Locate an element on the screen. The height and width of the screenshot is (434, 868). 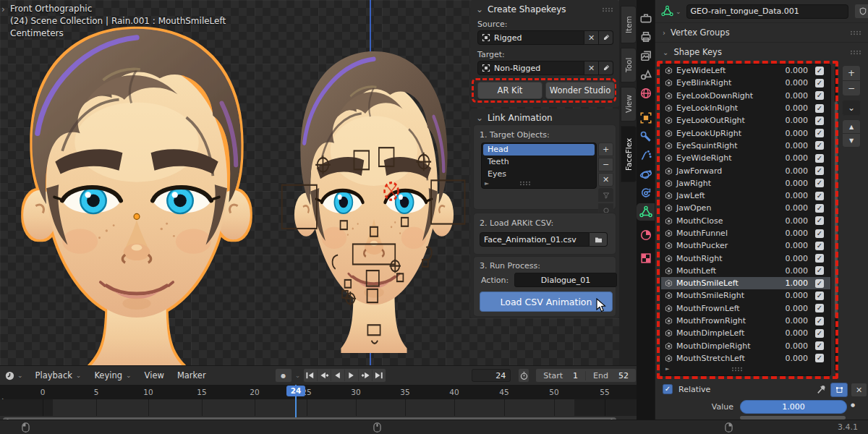
properties-tab-output is located at coordinates (646, 37).